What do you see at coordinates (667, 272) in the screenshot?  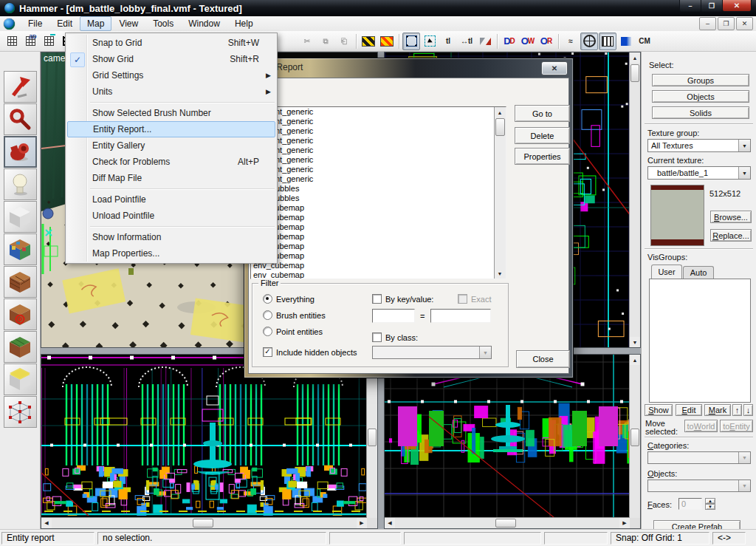 I see `tab-user: User` at bounding box center [667, 272].